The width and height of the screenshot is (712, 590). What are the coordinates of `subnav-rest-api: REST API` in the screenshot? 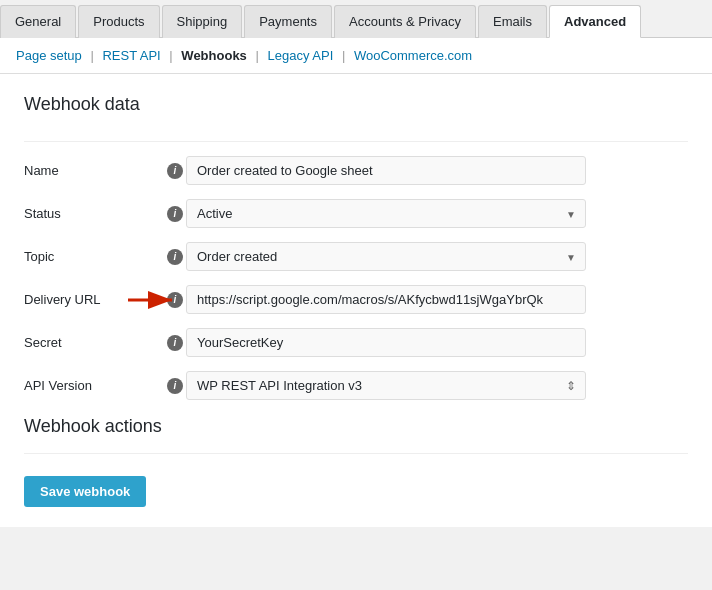 It's located at (131, 56).